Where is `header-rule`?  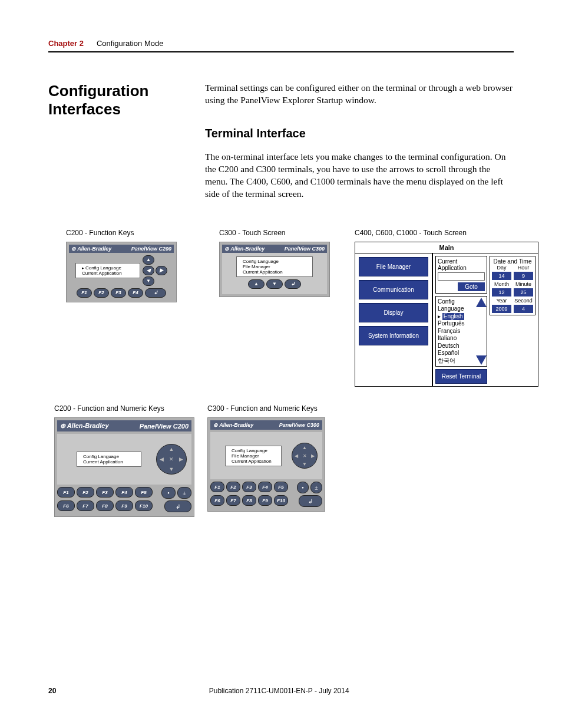
header-rule is located at coordinates (281, 52).